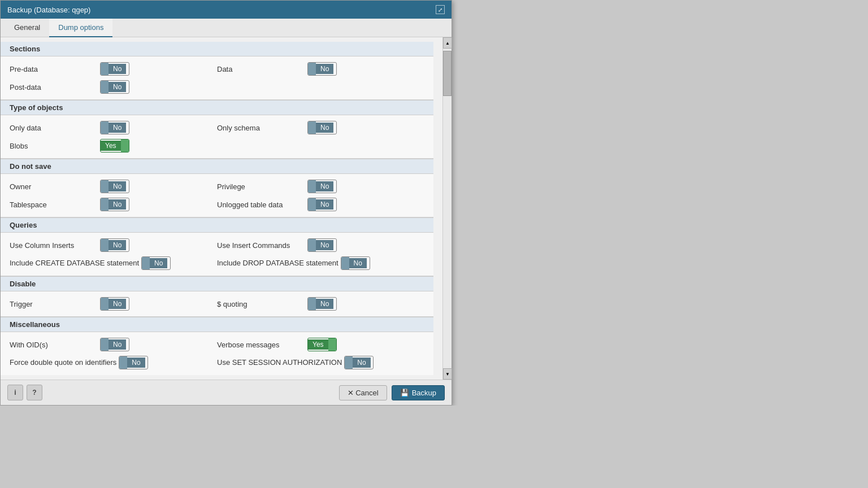 Image resolution: width=868 pixels, height=488 pixels. I want to click on section-header-disable: Disable, so click(217, 284).